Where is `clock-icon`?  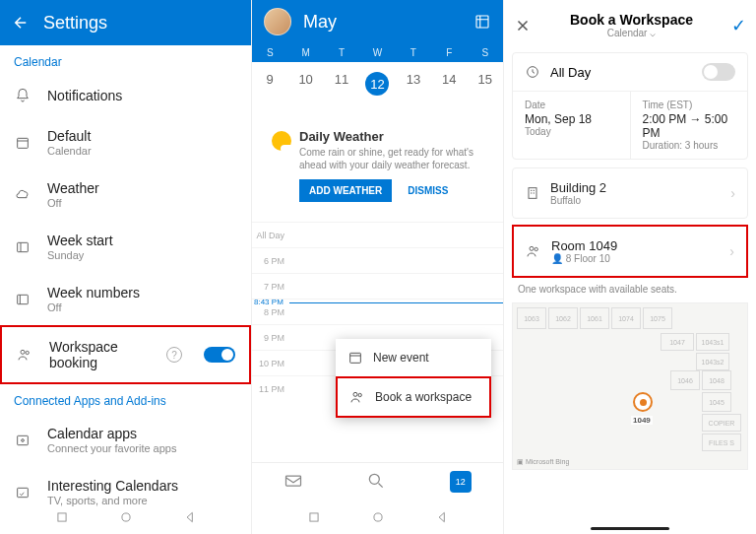 clock-icon is located at coordinates (533, 72).